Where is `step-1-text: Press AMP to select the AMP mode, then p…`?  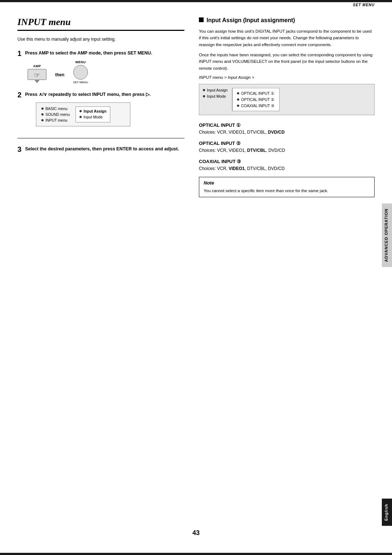
step-1-text: Press AMP to select the AMP mode, then p… is located at coordinates (105, 53).